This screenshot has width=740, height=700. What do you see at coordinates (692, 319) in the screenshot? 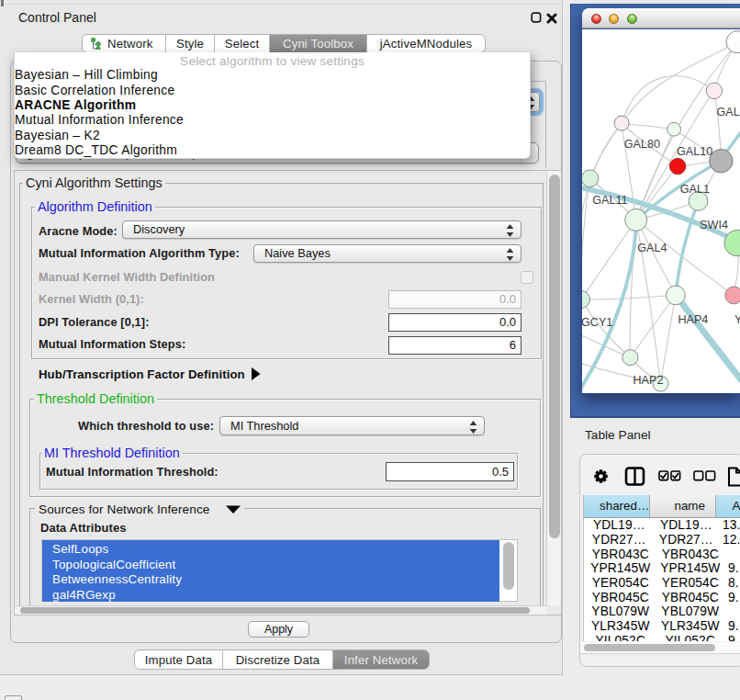
I see `svg-text: HAP4` at bounding box center [692, 319].